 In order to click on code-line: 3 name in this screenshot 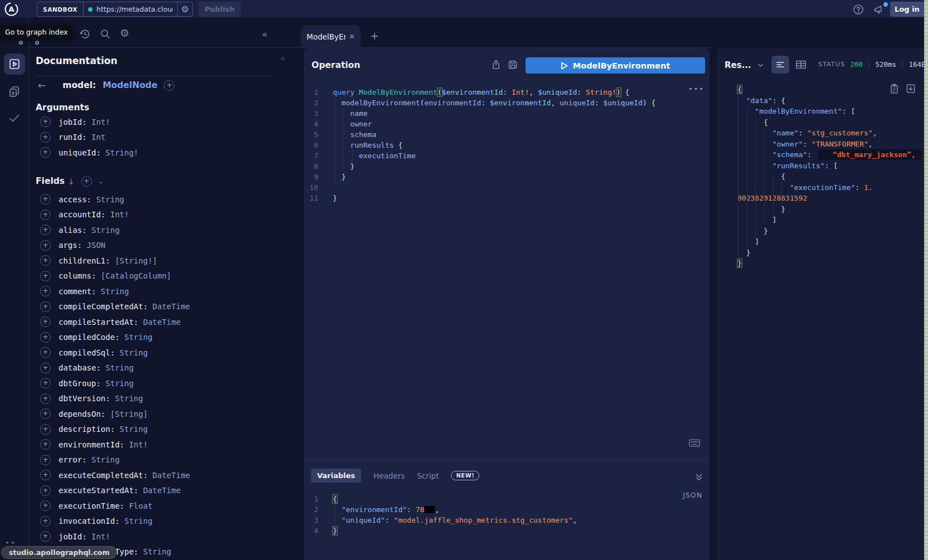, I will do `click(507, 114)`.